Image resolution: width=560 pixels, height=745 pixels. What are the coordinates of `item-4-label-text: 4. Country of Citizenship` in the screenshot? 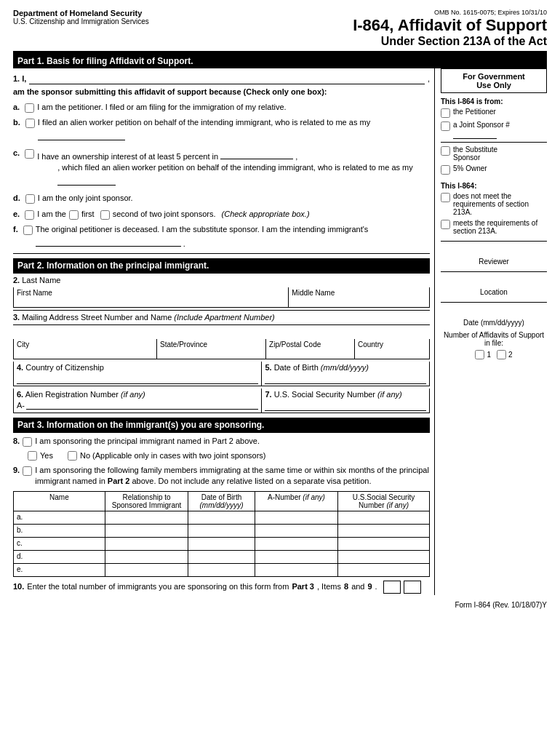 It's located at (137, 367).